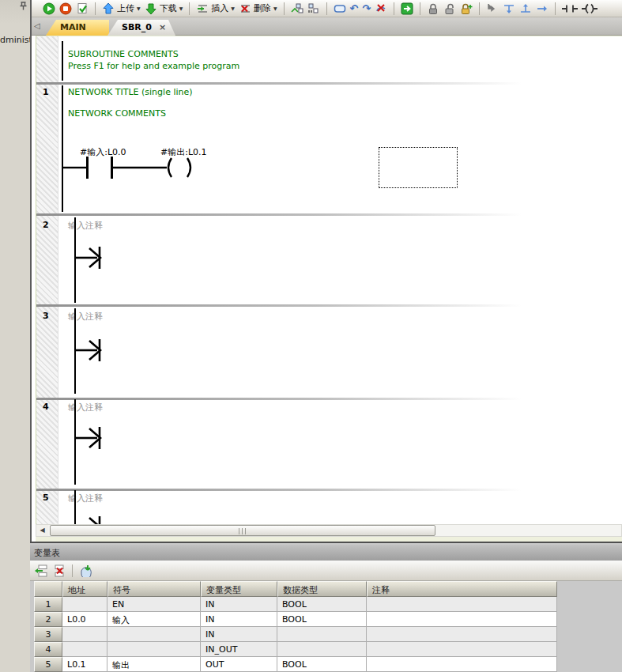 The width and height of the screenshot is (622, 672). I want to click on table-row: 5 L0.1 输出 OUT BOOL, so click(296, 664).